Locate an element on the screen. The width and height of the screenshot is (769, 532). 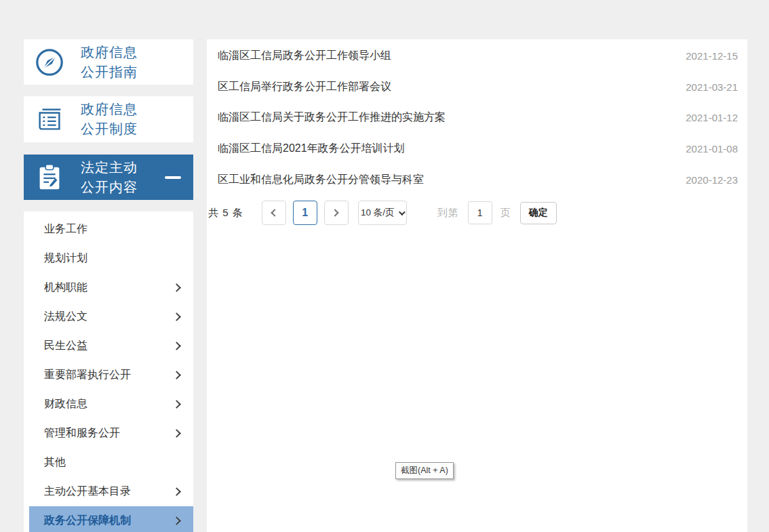
submenu-item-label: 法规公文 is located at coordinates (66, 317).